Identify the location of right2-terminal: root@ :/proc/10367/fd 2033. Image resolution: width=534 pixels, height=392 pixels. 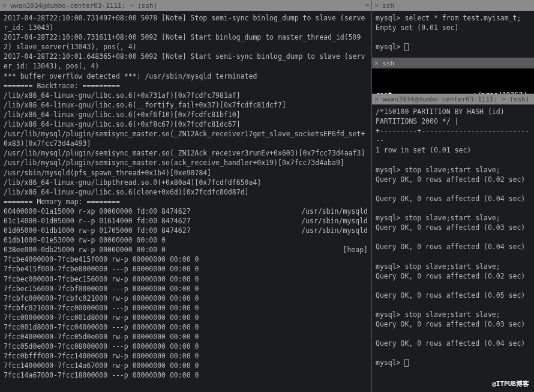
(453, 81).